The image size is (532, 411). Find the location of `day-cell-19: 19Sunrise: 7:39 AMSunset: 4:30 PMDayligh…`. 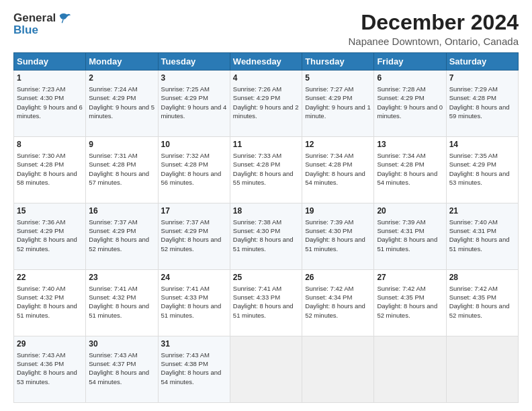

day-cell-19: 19Sunrise: 7:39 AMSunset: 4:30 PMDayligh… is located at coordinates (339, 236).